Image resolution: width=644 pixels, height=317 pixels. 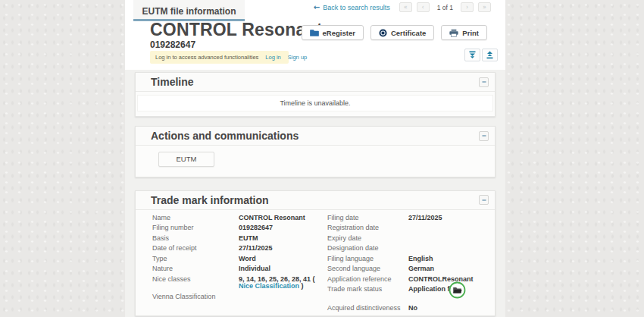 I want to click on pager-next-button: ›, so click(x=467, y=8).